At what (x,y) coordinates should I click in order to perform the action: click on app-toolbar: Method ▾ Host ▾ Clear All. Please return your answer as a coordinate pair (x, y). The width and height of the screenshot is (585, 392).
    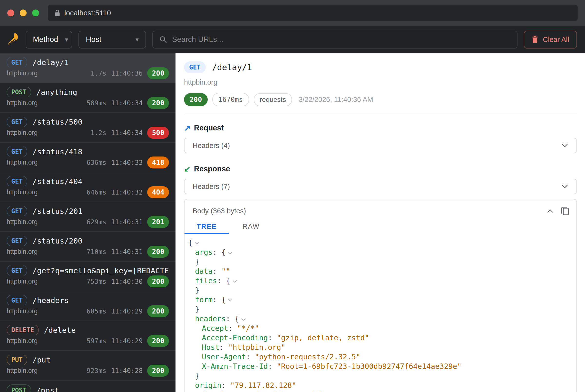
    Looking at the image, I should click on (292, 40).